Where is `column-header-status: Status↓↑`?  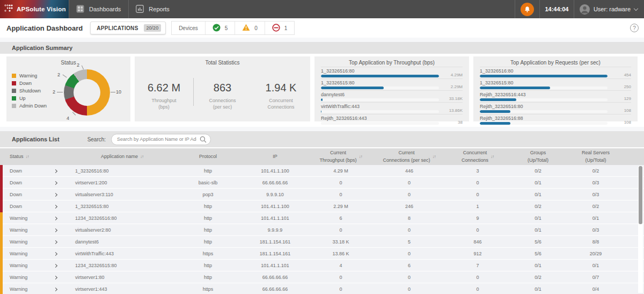
column-header-status: Status↓↑ is located at coordinates (21, 157).